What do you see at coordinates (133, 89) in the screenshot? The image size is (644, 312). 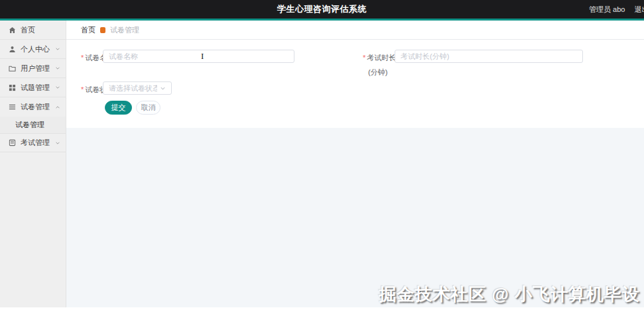 I see `select-placeholder: 请选择试卷状态` at bounding box center [133, 89].